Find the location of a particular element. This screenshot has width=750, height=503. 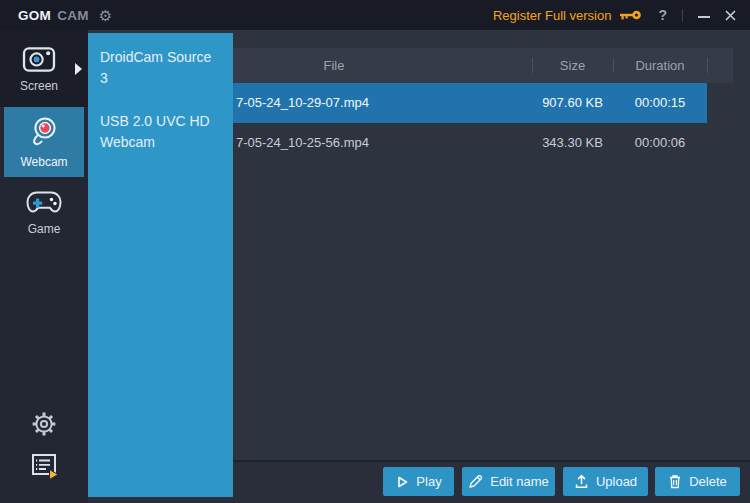

gamepad-icon is located at coordinates (44, 202).